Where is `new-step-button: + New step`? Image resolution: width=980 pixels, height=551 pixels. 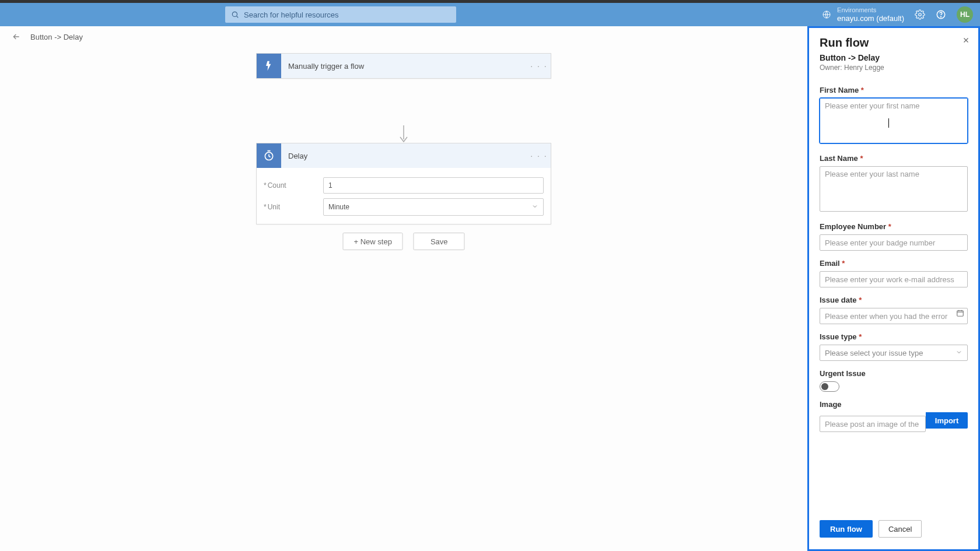 new-step-button: + New step is located at coordinates (372, 241).